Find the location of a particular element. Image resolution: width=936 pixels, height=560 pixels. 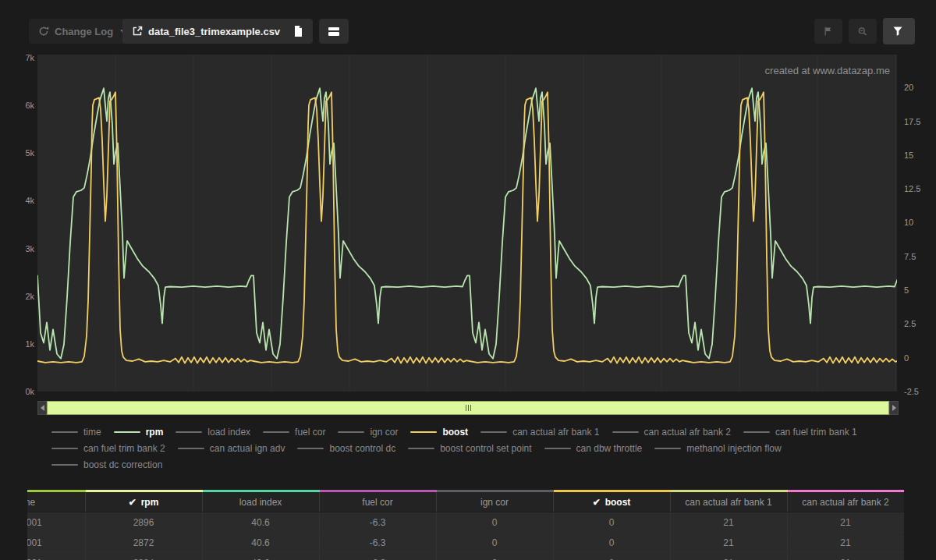

filter-button is located at coordinates (899, 31).